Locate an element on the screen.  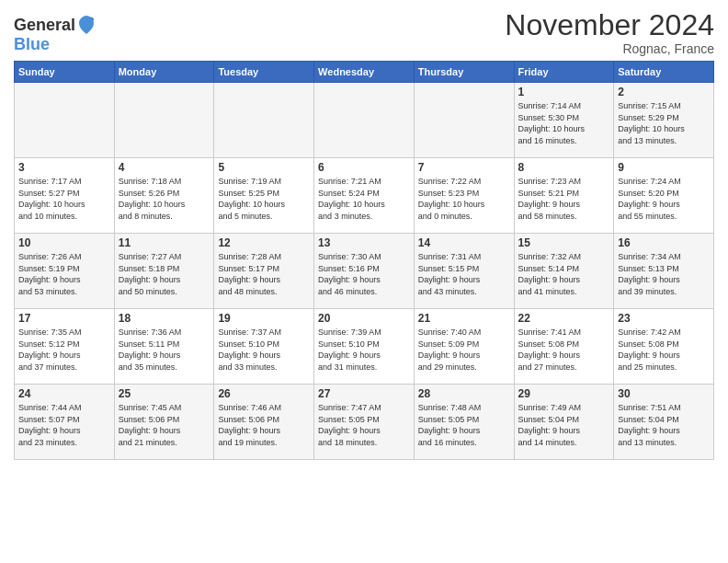
calendar-cell: 13Sunrise: 7:30 AM Sunset: 5:16 PM Dayli… is located at coordinates (364, 271).